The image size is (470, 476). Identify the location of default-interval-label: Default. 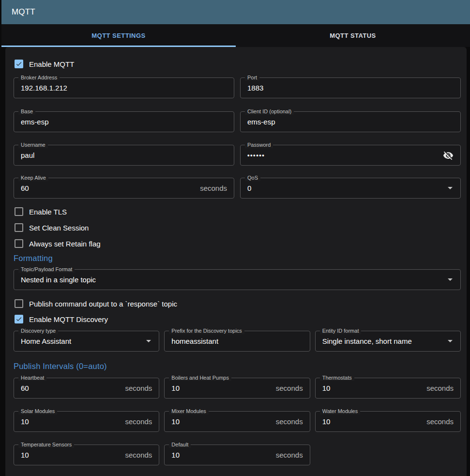
(180, 445).